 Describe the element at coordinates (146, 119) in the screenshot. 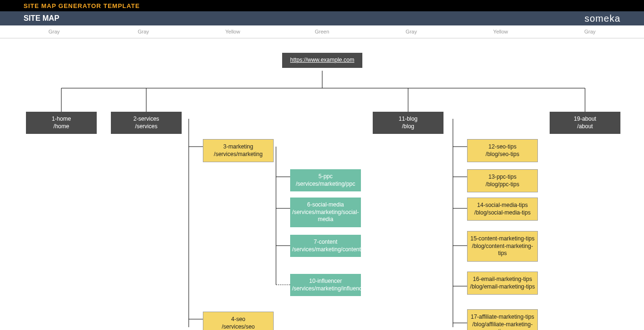

I see `node-label: 2-services` at that location.